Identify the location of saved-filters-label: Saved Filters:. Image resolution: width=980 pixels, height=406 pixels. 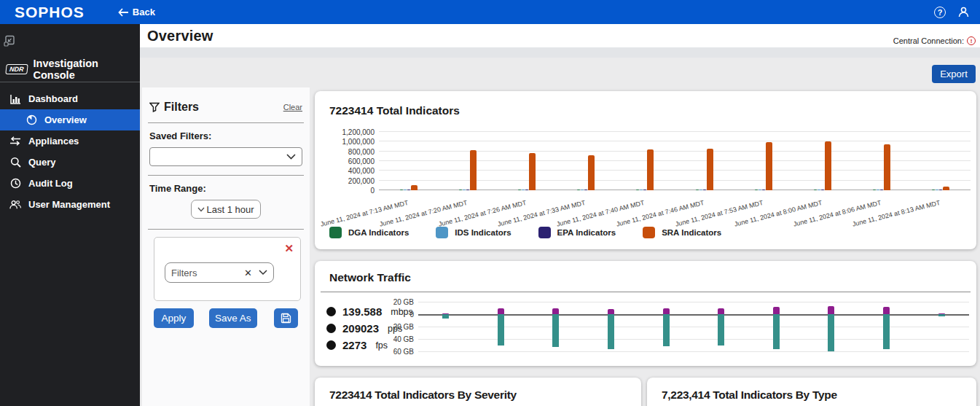
(226, 136).